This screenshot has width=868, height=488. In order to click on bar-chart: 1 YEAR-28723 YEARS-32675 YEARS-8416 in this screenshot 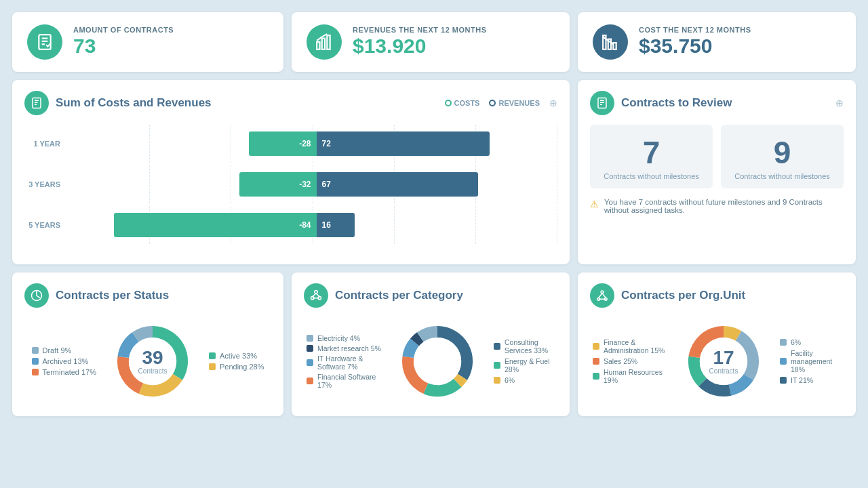, I will do `click(291, 181)`.